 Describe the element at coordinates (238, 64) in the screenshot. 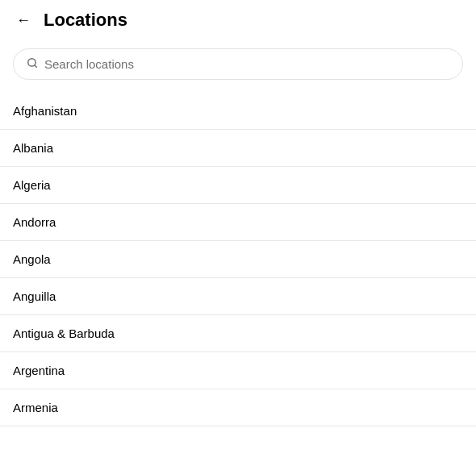

I see `search-bar` at that location.